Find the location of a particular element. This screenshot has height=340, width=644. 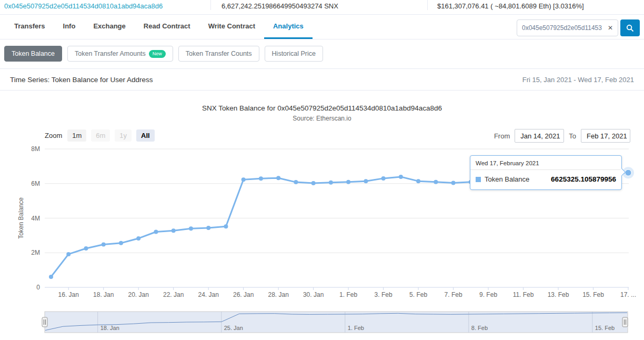

navigator-label: 25. Jan is located at coordinates (234, 328).